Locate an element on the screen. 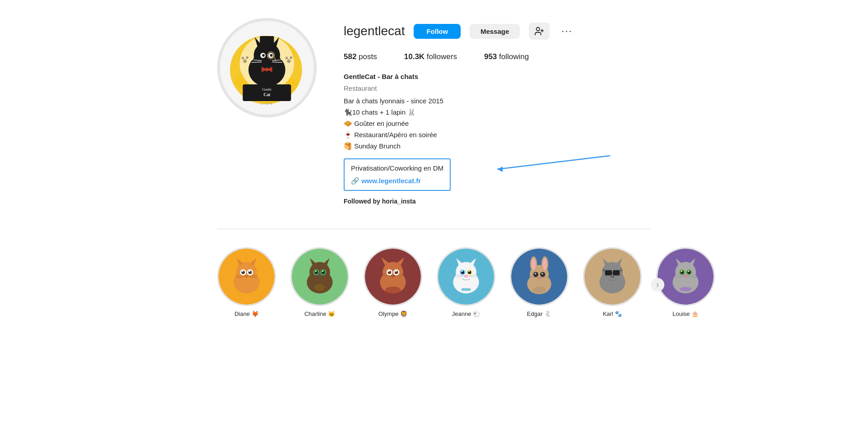 The image size is (868, 435). highlight-label: Karl 🐾 is located at coordinates (612, 314).